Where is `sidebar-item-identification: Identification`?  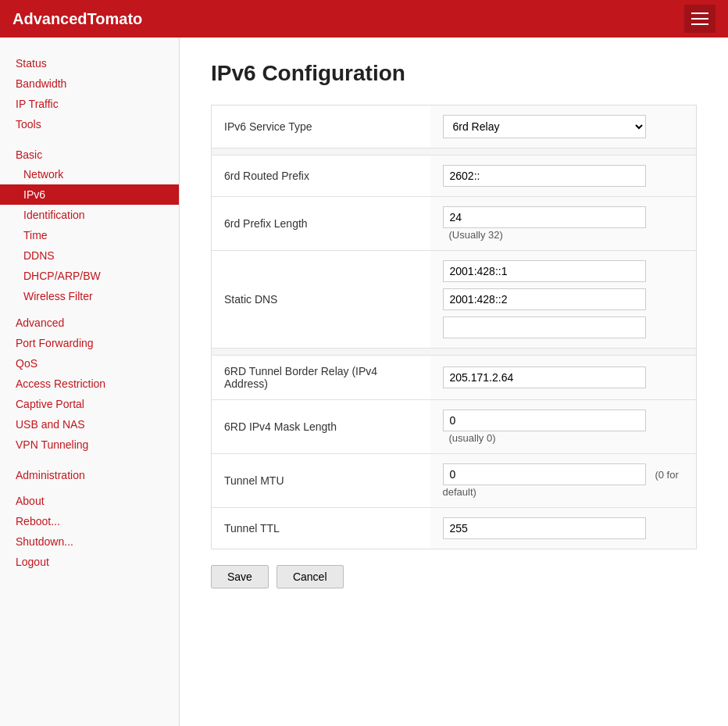 sidebar-item-identification: Identification is located at coordinates (89, 215).